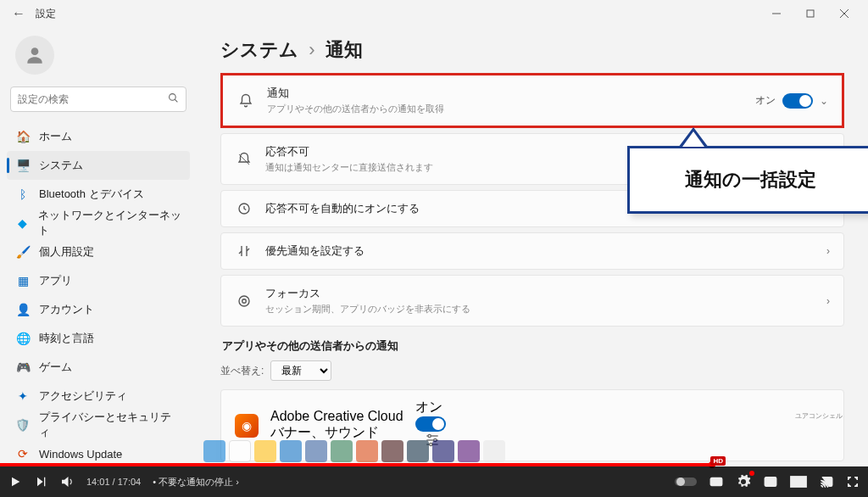 This screenshot has width=868, height=497. Describe the element at coordinates (98, 281) in the screenshot. I see `sidebar-item-apps: ▦アプリ` at that location.